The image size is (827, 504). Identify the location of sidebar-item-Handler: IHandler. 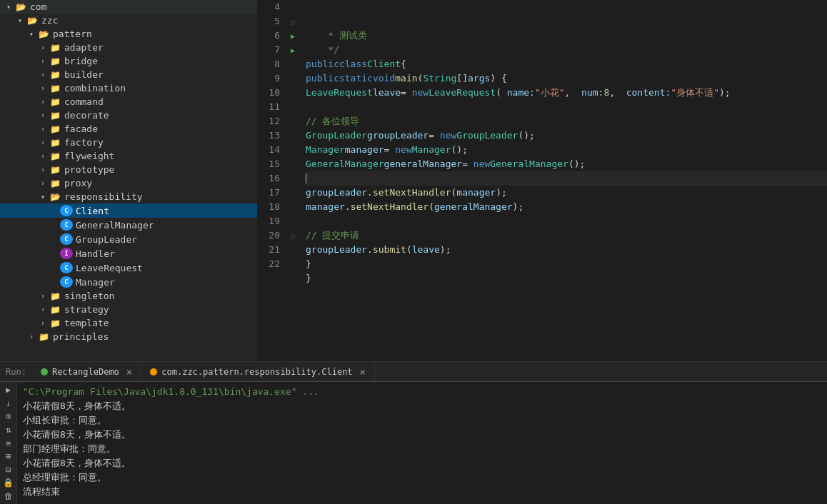
(129, 253).